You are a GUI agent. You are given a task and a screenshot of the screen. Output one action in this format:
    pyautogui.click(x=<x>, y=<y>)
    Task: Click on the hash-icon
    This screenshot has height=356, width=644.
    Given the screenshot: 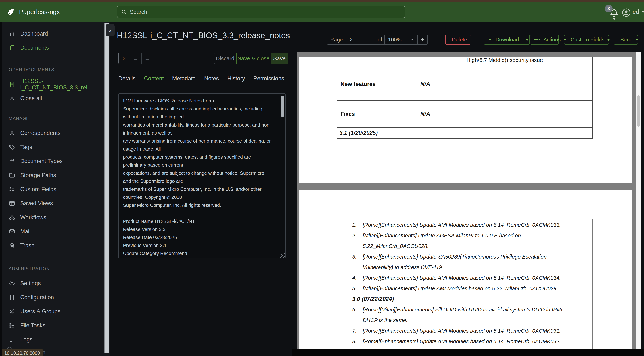 What is the action you would take?
    pyautogui.click(x=12, y=161)
    